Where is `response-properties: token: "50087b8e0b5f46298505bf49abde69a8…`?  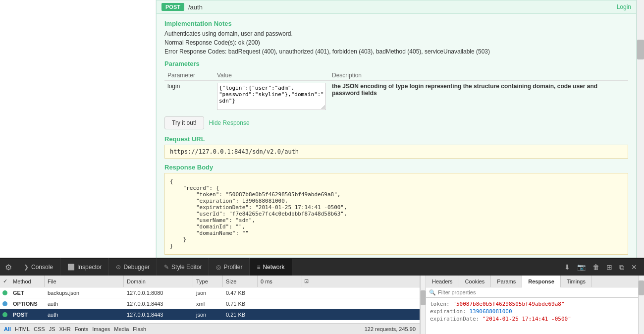 response-properties: token: "50087b8e0b5f46298505bf49abde69a8… is located at coordinates (532, 316).